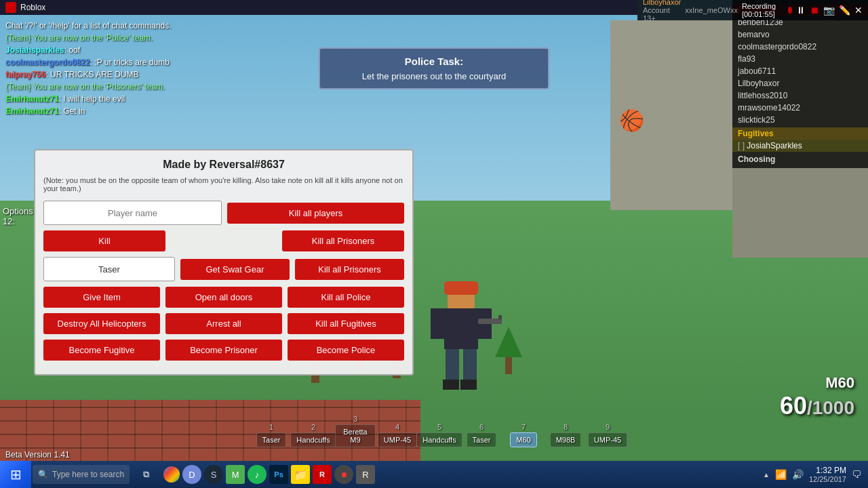 The height and width of the screenshot is (488, 868). What do you see at coordinates (817, 383) in the screenshot?
I see `weapon-name: M60` at bounding box center [817, 383].